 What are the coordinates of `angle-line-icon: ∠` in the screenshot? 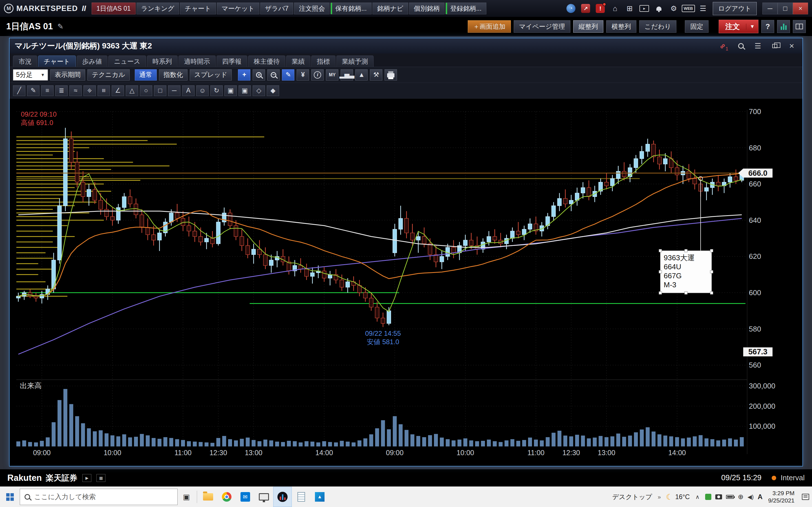 It's located at (118, 91).